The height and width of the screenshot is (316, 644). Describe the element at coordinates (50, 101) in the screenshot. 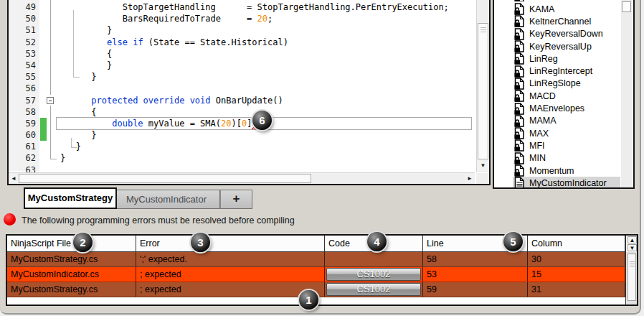

I see `fold-collapse-icon` at that location.